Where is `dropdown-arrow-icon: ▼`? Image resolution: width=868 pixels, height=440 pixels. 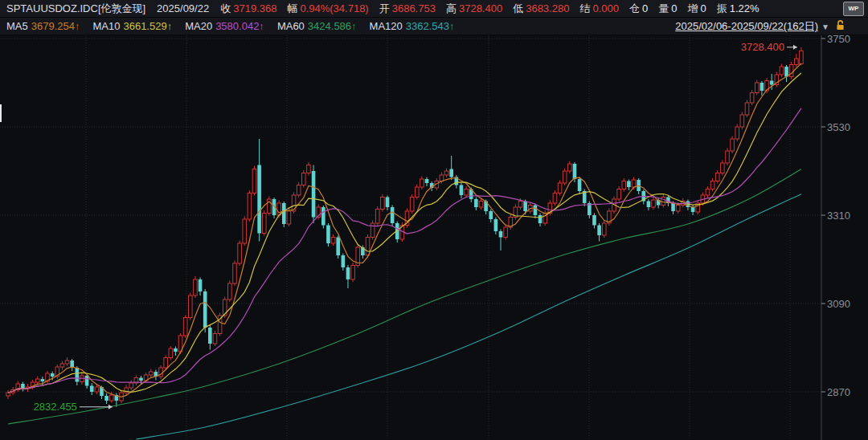
dropdown-arrow-icon: ▼ is located at coordinates (825, 27).